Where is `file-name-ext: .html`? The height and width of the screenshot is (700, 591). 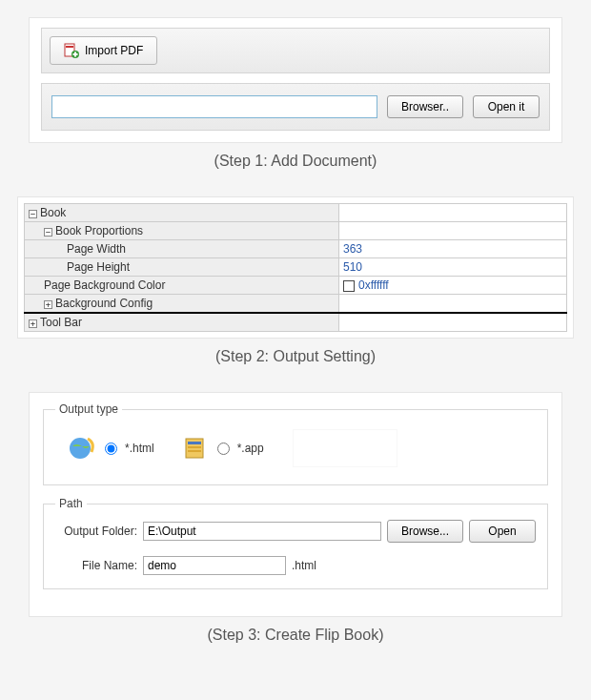 file-name-ext: .html is located at coordinates (304, 566).